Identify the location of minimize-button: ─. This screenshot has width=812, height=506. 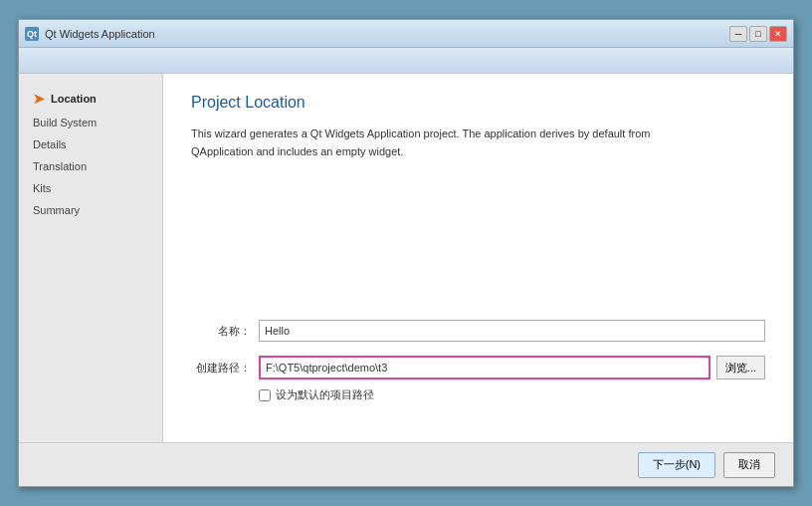
(738, 34).